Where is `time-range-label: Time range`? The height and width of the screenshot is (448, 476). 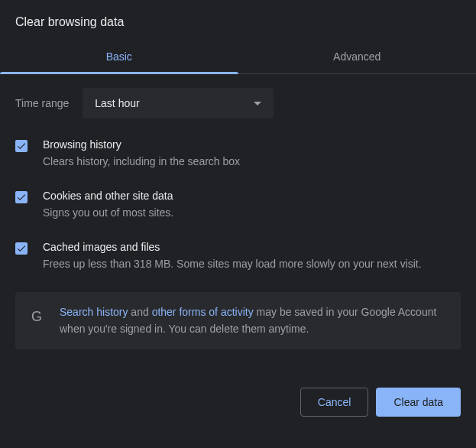 time-range-label: Time range is located at coordinates (42, 103).